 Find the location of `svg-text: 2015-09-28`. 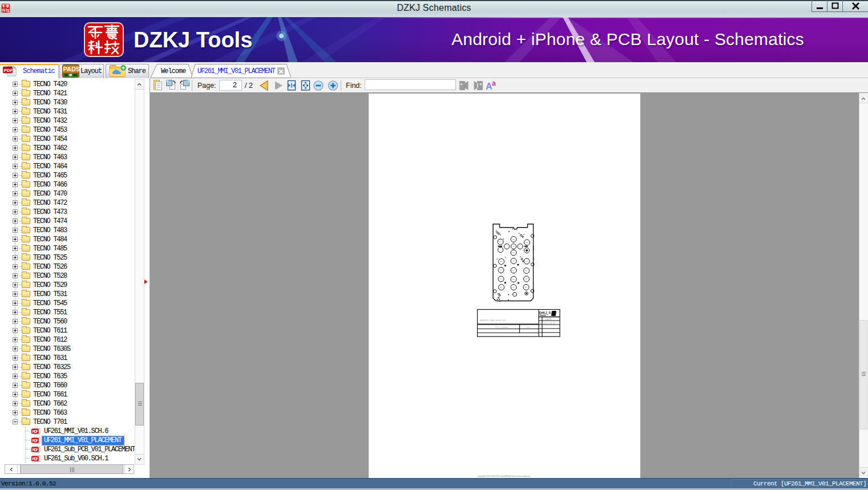

svg-text: 2015-09-28 is located at coordinates (550, 323).